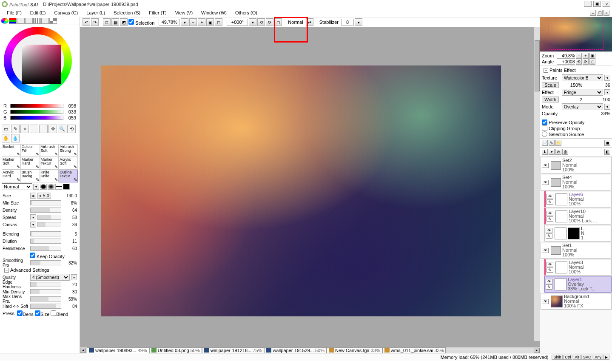 This screenshot has height=364, width=612. What do you see at coordinates (47, 256) in the screenshot?
I see `keep-opacity-check: Keep Opacity` at bounding box center [47, 256].